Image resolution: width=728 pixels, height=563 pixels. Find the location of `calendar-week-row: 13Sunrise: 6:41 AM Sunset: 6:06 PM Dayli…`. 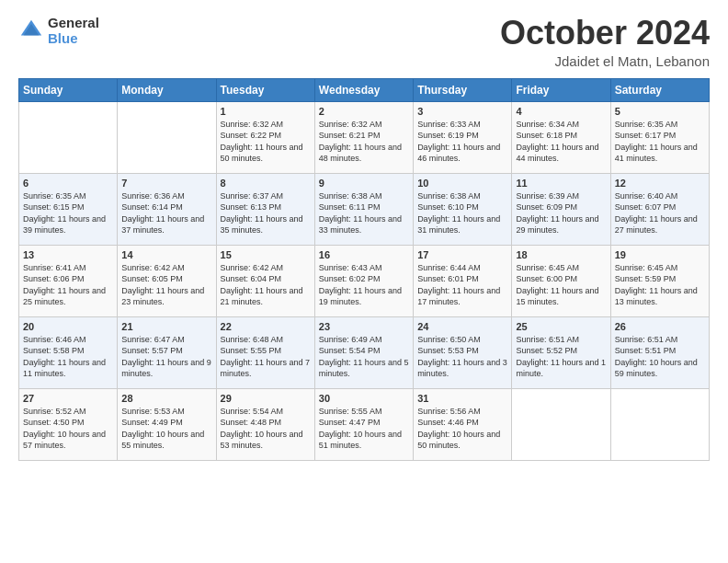

calendar-week-row: 13Sunrise: 6:41 AM Sunset: 6:06 PM Dayli… is located at coordinates (364, 281).